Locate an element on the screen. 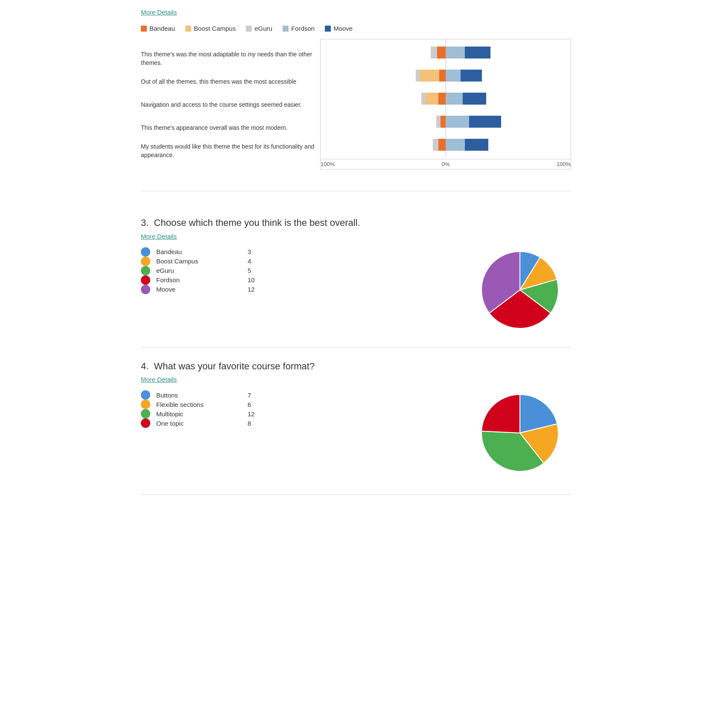 This screenshot has height=728, width=712. q3-answer-list: Bandeau3Boost Campus4eGuru5Fordson10Moov… is located at coordinates (301, 271).